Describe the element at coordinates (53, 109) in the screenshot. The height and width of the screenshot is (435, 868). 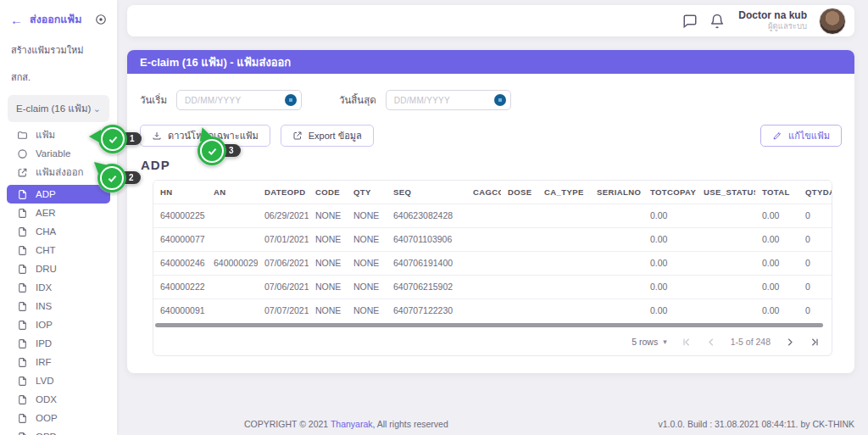
I see `eclaim-dropdown-value: E-claim (16 แฟ้ม)` at that location.